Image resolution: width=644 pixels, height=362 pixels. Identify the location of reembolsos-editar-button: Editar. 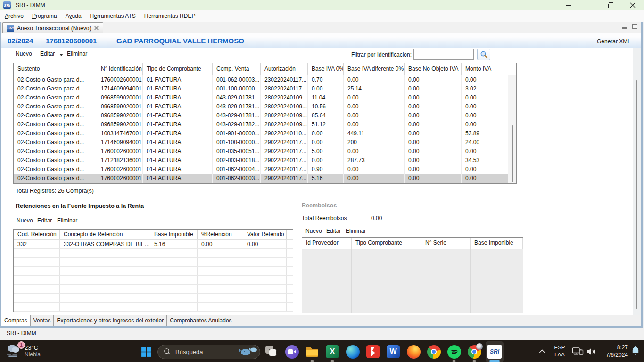
(334, 231).